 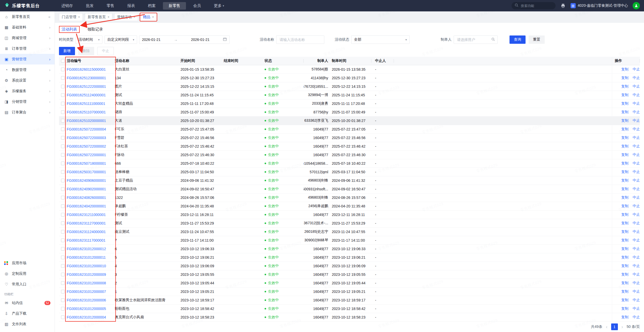 I want to click on activity-code-link: FG00016231012000005, so click(x=86, y=309).